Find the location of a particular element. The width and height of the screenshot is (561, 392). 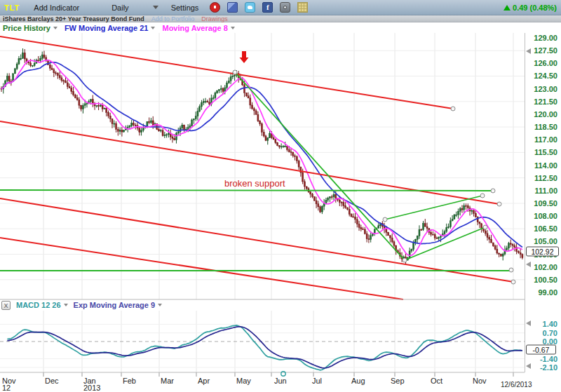

price-change: 0.49 (0.48%) is located at coordinates (530, 8).